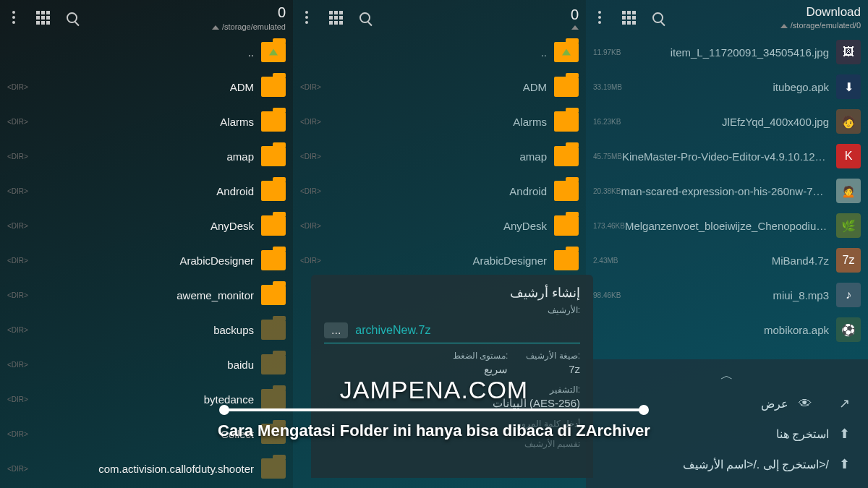  I want to click on item-name: KineMaster-Pro-Video-Editor-v4.9.10.1280…, so click(726, 156).